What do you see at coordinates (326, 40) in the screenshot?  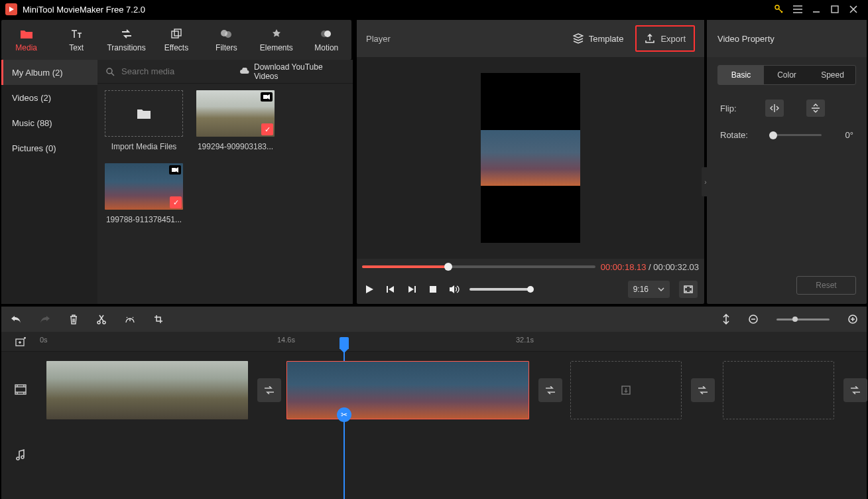 I see `tab-motion: Motion` at bounding box center [326, 40].